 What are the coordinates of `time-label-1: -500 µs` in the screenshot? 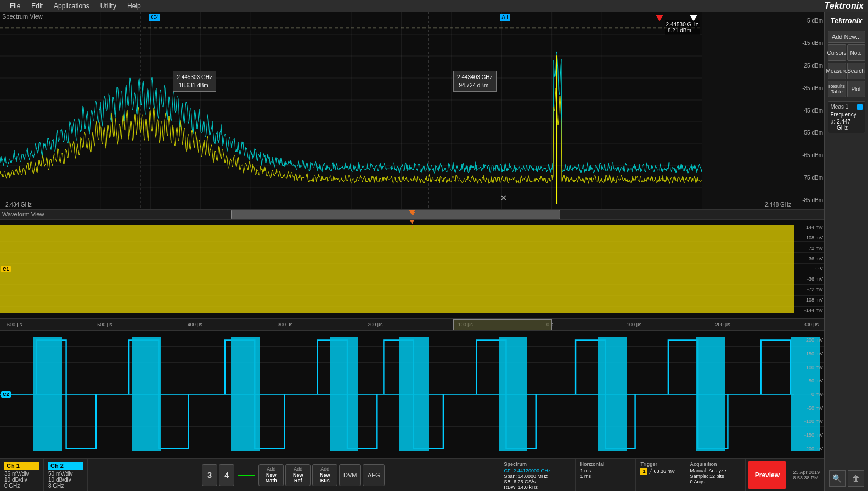 It's located at (104, 325).